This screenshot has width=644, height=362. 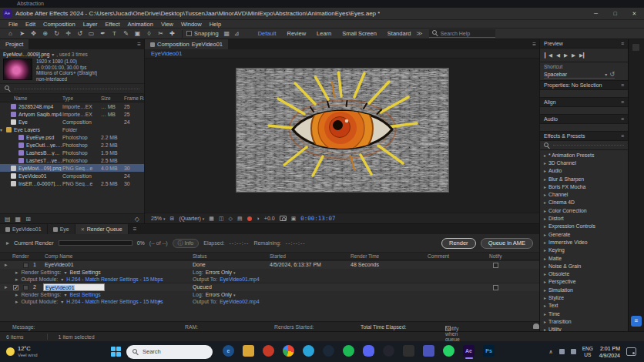 I want to click on menu-item: File, so click(x=13, y=25).